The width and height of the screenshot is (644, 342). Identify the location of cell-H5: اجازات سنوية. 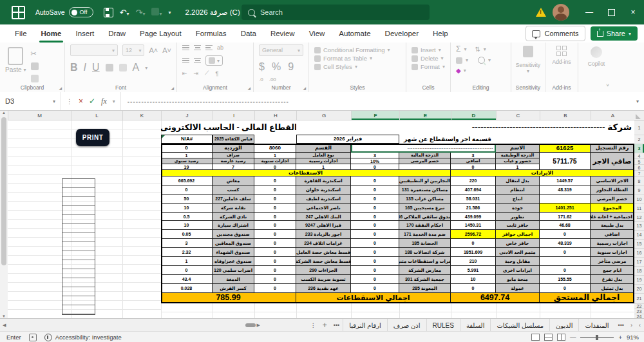
(276, 161).